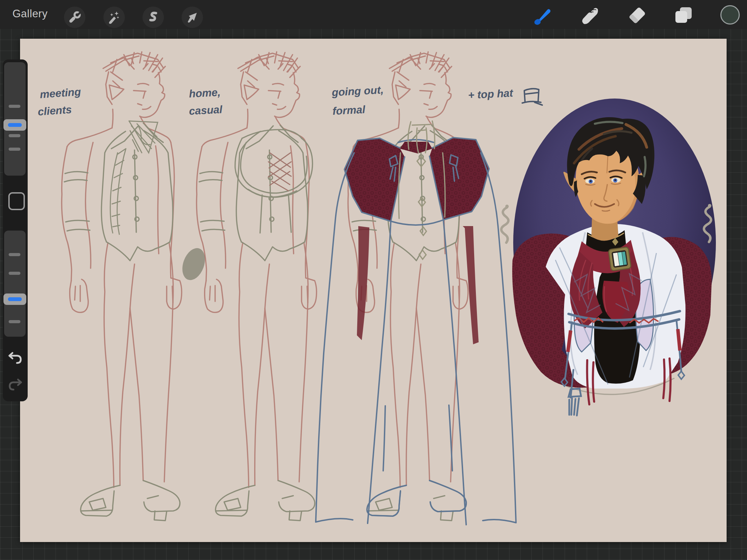 The width and height of the screenshot is (747, 560). Describe the element at coordinates (206, 110) in the screenshot. I see `svg-text: casual` at that location.